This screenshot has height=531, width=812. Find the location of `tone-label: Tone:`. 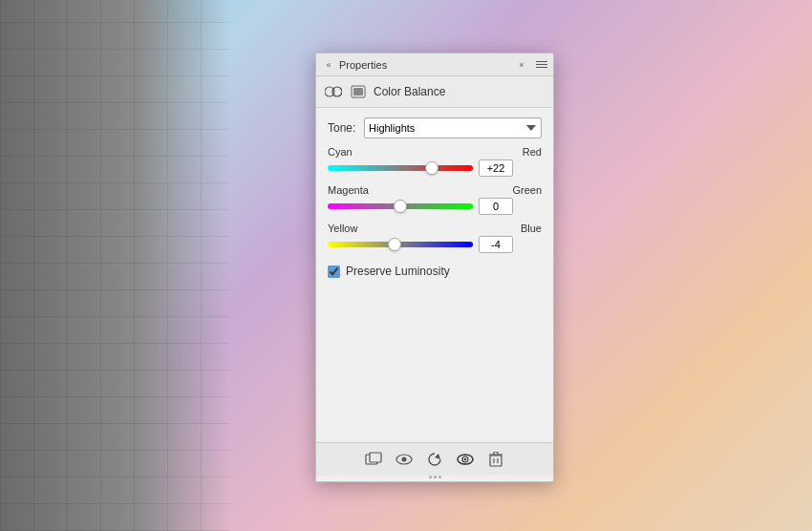

tone-label: Tone: is located at coordinates (342, 128).